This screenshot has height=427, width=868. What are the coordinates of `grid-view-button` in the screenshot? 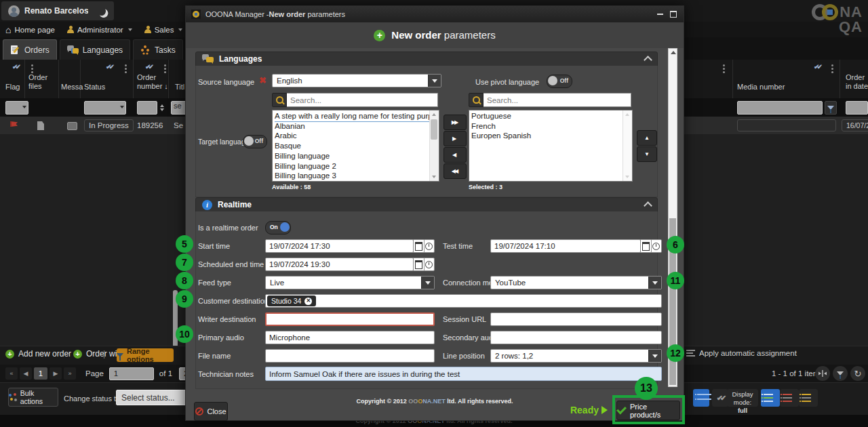 It's located at (701, 398).